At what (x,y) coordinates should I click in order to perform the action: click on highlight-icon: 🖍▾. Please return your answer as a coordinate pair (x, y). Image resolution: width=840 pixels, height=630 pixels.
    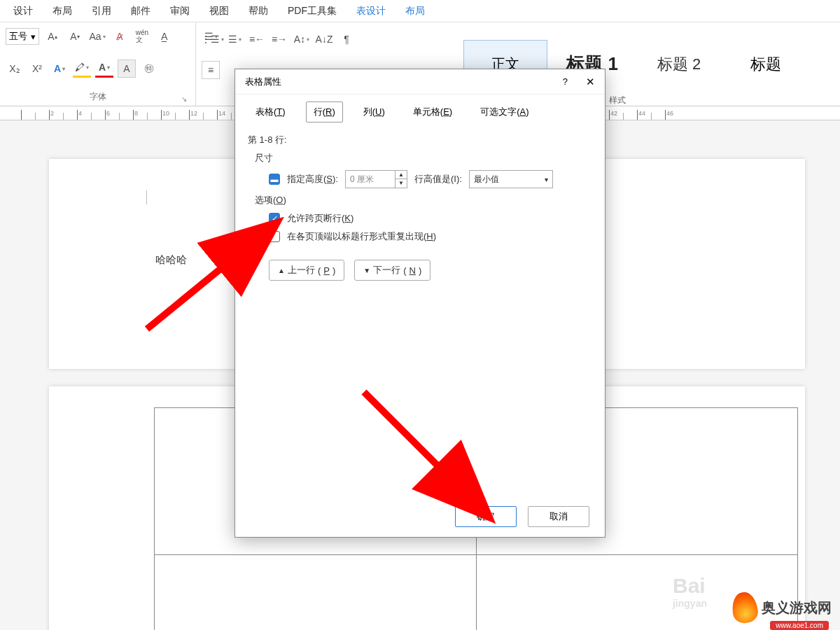
    Looking at the image, I should click on (82, 69).